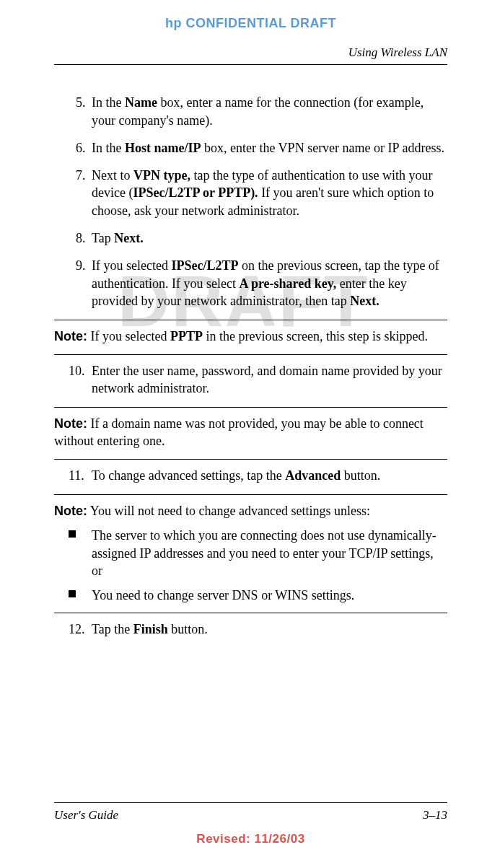 The width and height of the screenshot is (487, 868). Describe the element at coordinates (251, 553) in the screenshot. I see `list-item: The server to which you are connecting d…` at that location.